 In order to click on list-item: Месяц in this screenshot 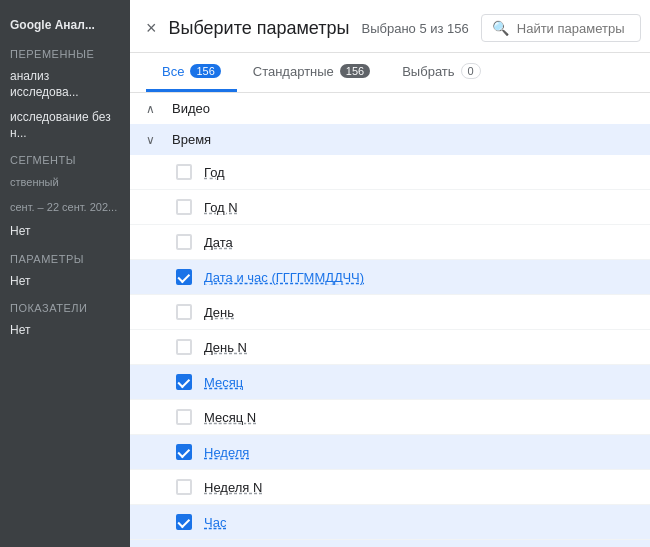, I will do `click(390, 382)`.